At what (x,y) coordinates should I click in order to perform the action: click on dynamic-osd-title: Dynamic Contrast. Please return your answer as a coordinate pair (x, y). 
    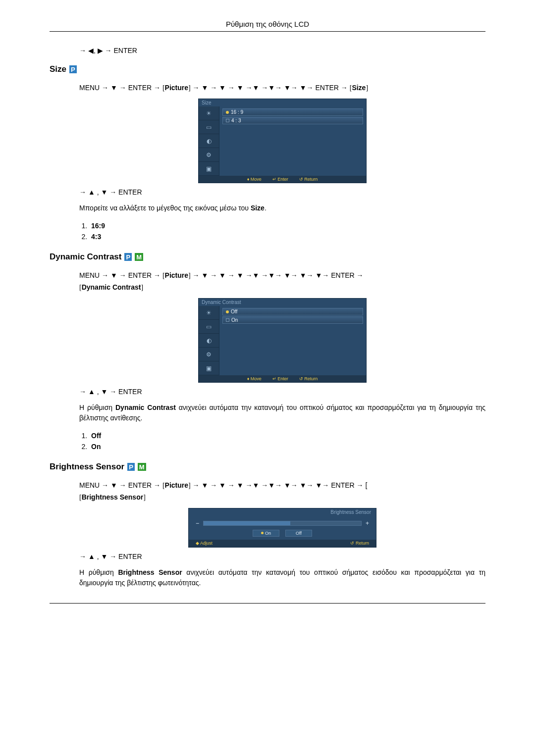
    Looking at the image, I should click on (282, 302).